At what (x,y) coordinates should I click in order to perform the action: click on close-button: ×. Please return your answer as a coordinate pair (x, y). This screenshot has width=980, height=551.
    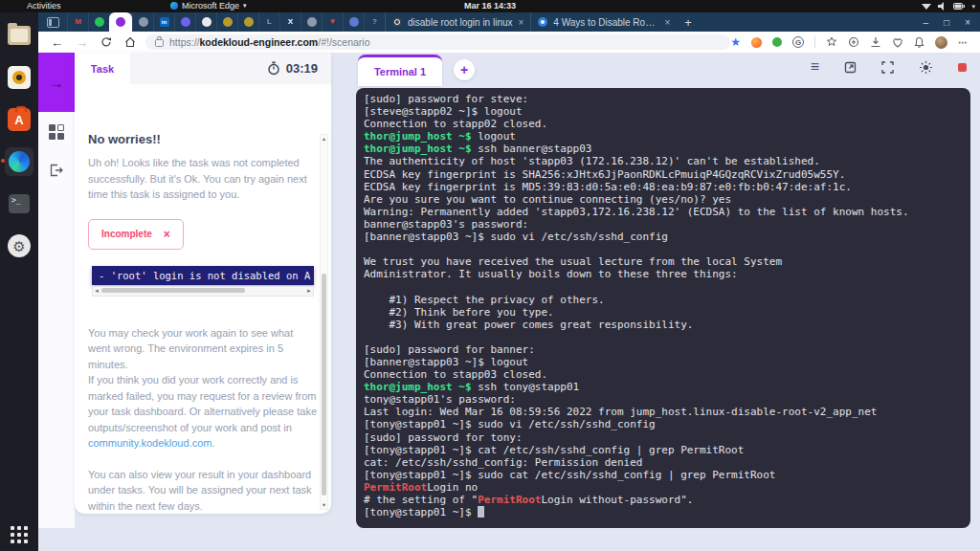
    Looking at the image, I should click on (968, 23).